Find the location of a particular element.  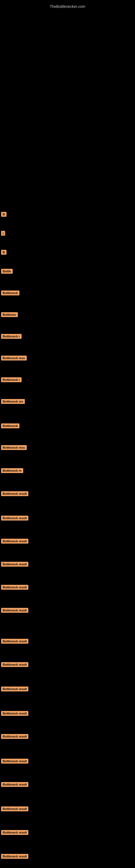

site-title: TheBottlenecker.com is located at coordinates (68, 5).